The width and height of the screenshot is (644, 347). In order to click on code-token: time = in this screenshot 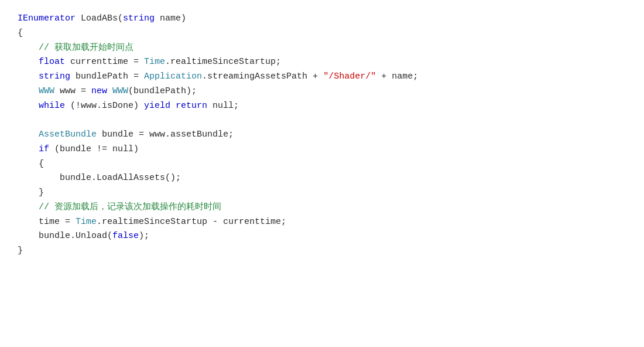, I will do `click(47, 223)`.